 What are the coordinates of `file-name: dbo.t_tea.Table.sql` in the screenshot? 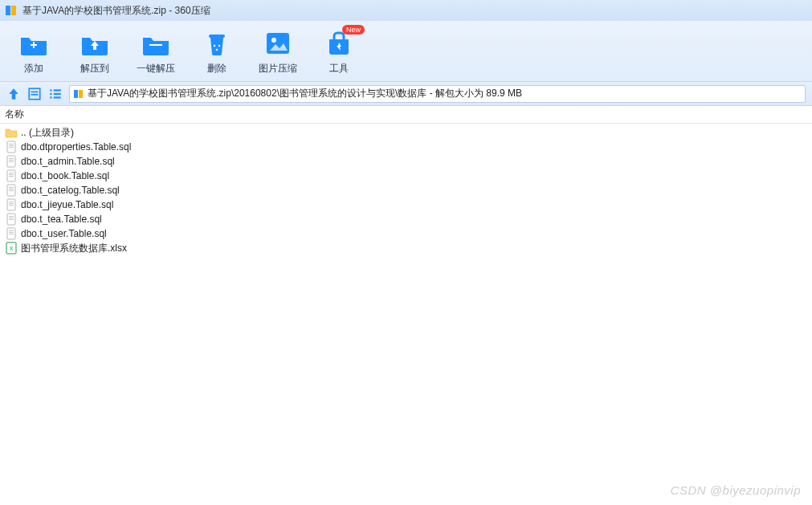 It's located at (61, 219).